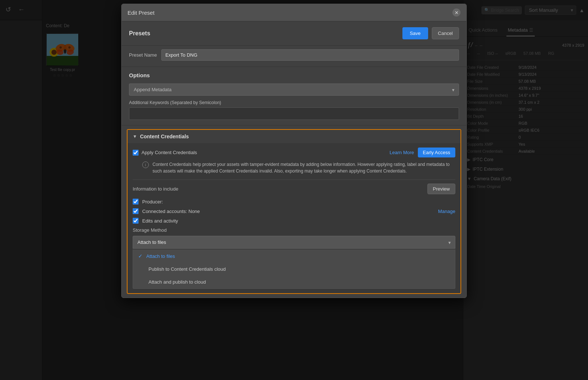 This screenshot has height=380, width=588. What do you see at coordinates (140, 256) in the screenshot?
I see `checkmark-icon: ✓` at bounding box center [140, 256].